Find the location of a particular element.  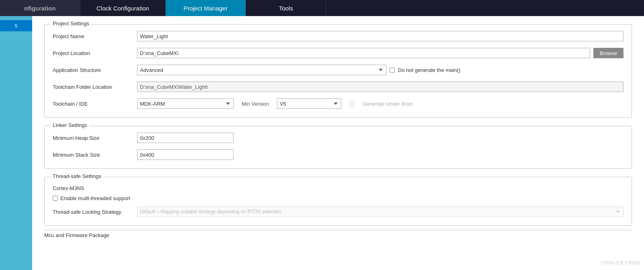

min-stack-row: Minimum Stack Size is located at coordinates (338, 155).